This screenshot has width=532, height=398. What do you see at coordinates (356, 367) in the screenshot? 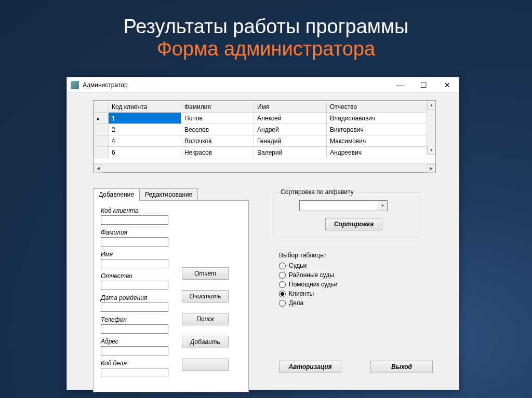
I see `bottom-button-row: Авторизация Выход` at bounding box center [356, 367].